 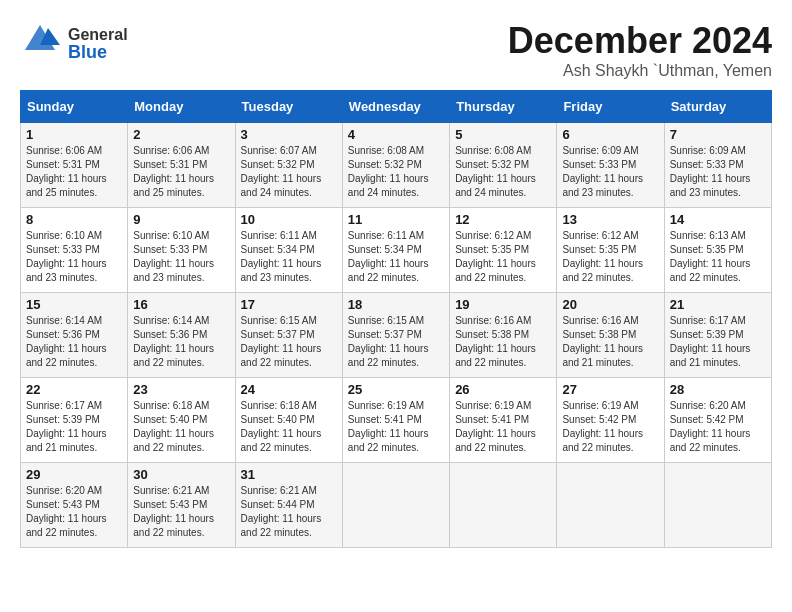 What do you see at coordinates (504, 336) in the screenshot?
I see `calendar-cell: 19Sunrise: 6:16 AMSunset: 5:38 PMDayligh…` at bounding box center [504, 336].